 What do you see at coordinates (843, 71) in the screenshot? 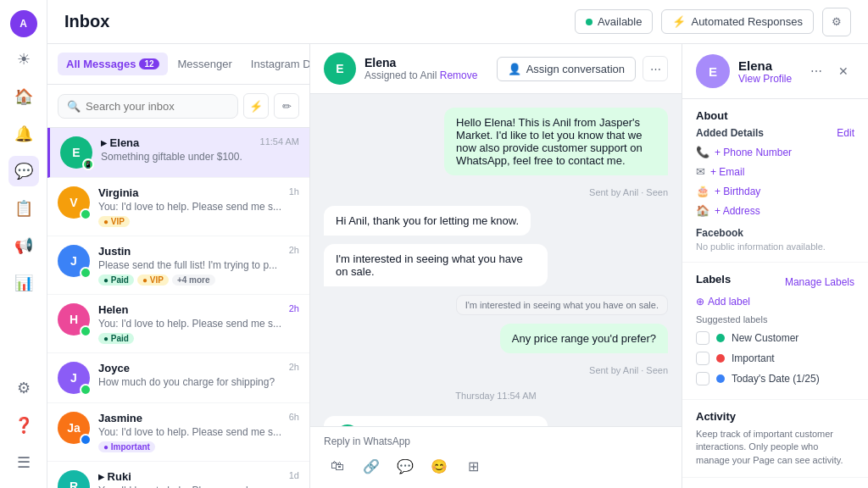
I see `close-icon: ✕` at bounding box center [843, 71].